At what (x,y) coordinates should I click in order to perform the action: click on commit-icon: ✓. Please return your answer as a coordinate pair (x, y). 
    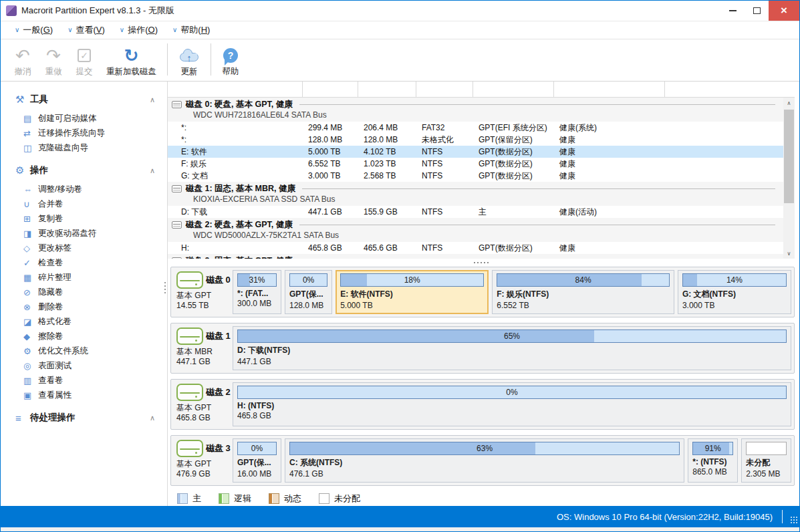
    Looking at the image, I should click on (84, 55).